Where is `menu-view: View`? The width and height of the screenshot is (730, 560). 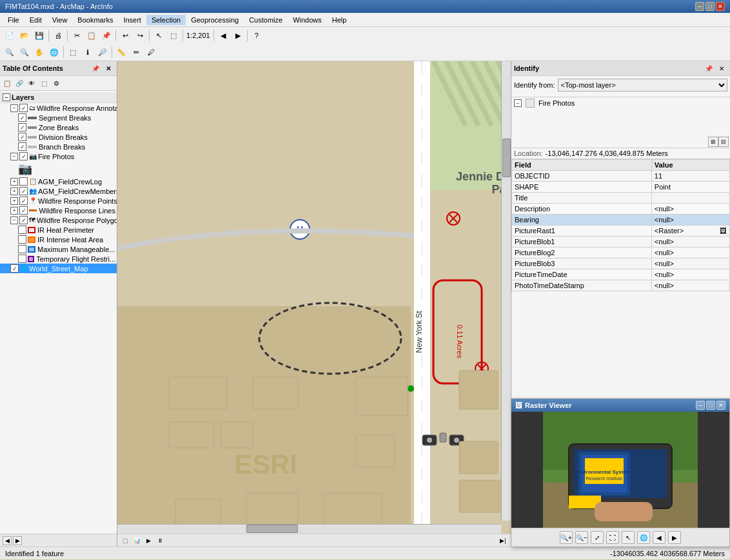
menu-view: View is located at coordinates (60, 20).